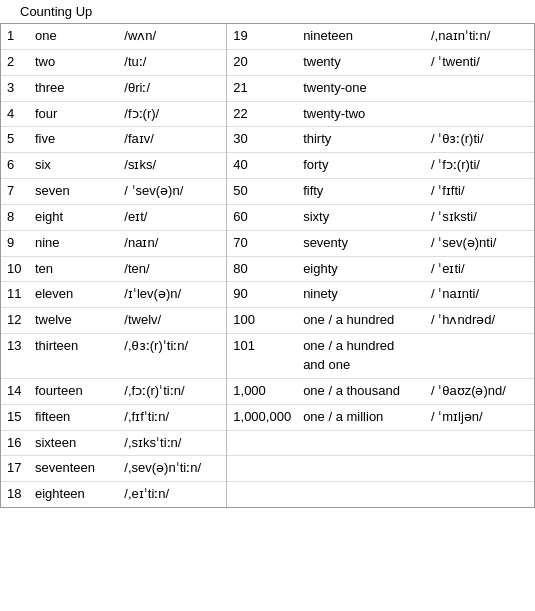 The image size is (535, 611). I want to click on left-pronunciation: /,sɪksˈtiːn/, so click(172, 443).